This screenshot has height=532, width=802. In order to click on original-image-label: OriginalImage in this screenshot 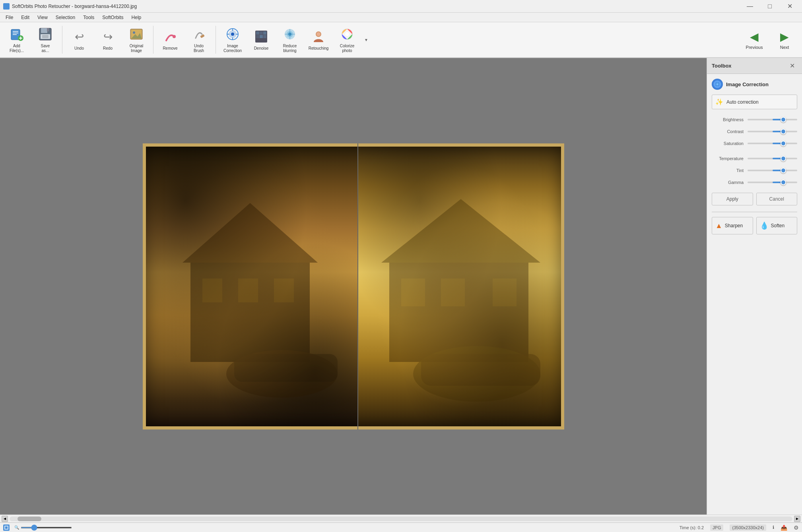, I will do `click(136, 48)`.